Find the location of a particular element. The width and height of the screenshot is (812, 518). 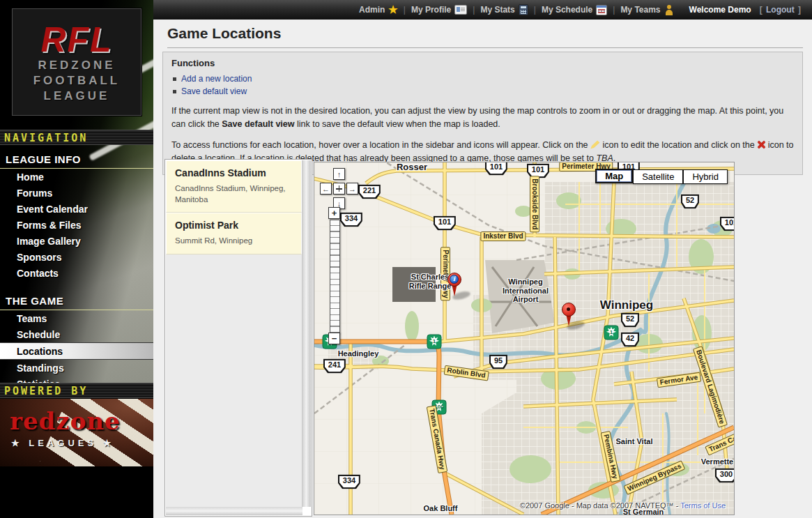

highway-shield-number: 42 is located at coordinates (630, 340).